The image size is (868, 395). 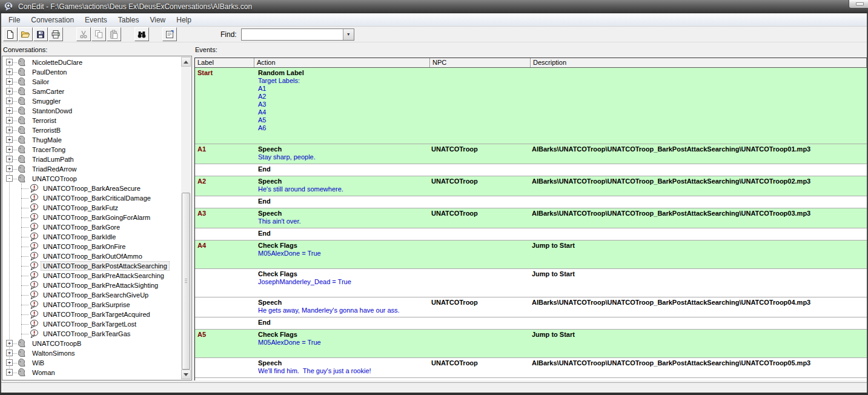 What do you see at coordinates (480, 63) in the screenshot?
I see `column-header-npc: NPC` at bounding box center [480, 63].